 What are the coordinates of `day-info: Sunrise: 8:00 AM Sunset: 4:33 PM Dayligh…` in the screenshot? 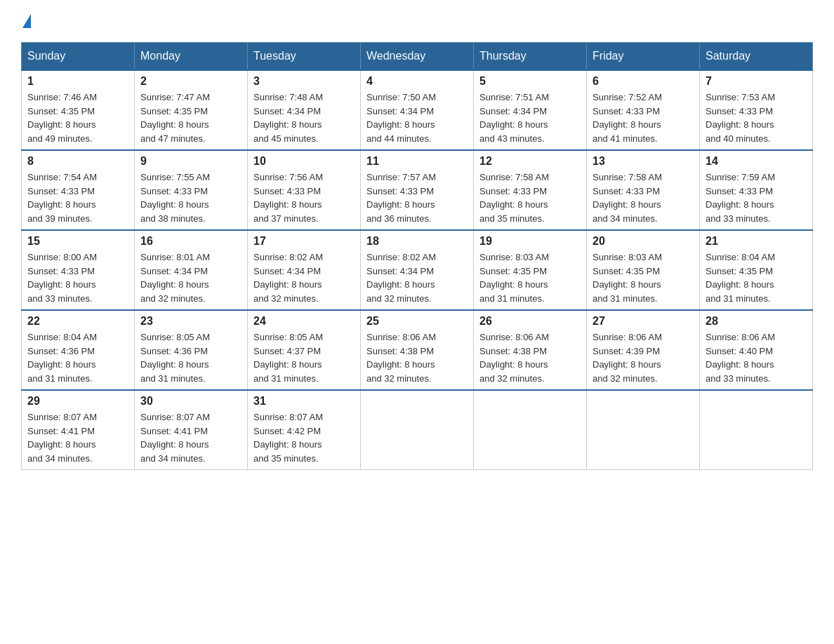 It's located at (78, 278).